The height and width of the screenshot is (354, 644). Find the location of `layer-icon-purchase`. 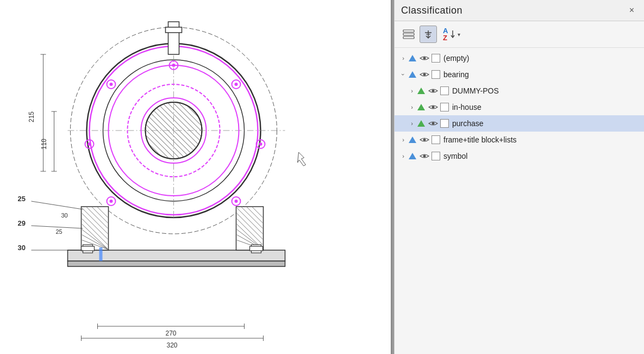

layer-icon-purchase is located at coordinates (421, 123).